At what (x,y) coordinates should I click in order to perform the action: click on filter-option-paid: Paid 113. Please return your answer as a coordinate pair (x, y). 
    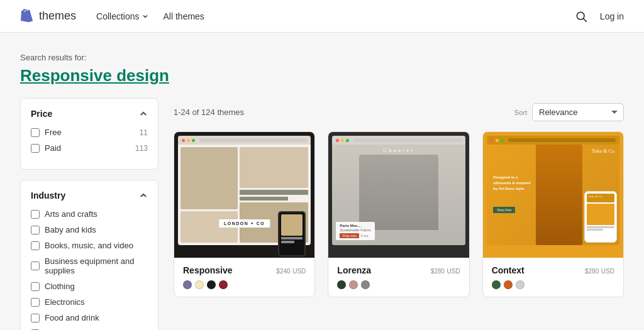
    Looking at the image, I should click on (89, 148).